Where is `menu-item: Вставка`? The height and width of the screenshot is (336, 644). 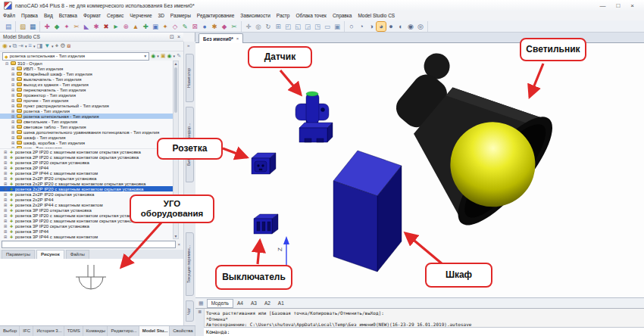 menu-item: Вставка is located at coordinates (68, 16).